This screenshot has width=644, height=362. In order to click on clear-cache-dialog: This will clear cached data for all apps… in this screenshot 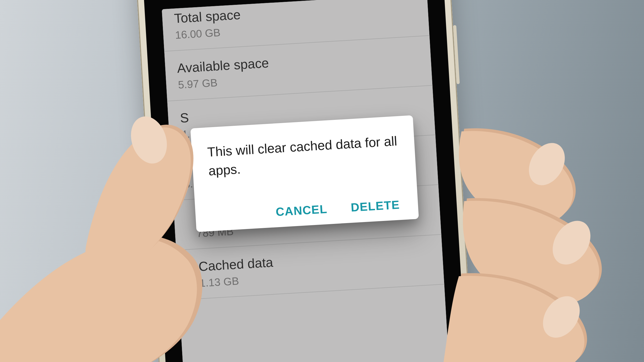, I will do `click(304, 174)`.